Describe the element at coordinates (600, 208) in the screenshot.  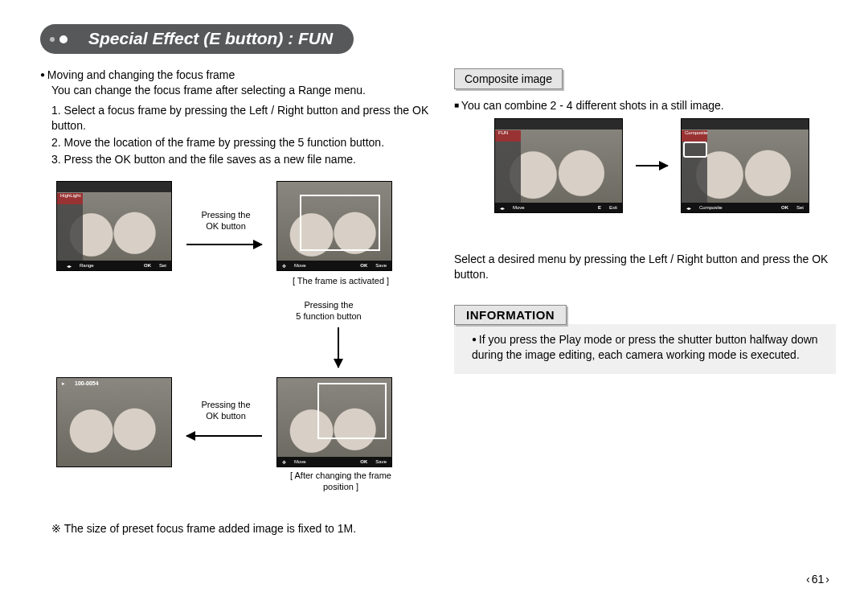
I see `rshot1-bar-mid: E` at that location.